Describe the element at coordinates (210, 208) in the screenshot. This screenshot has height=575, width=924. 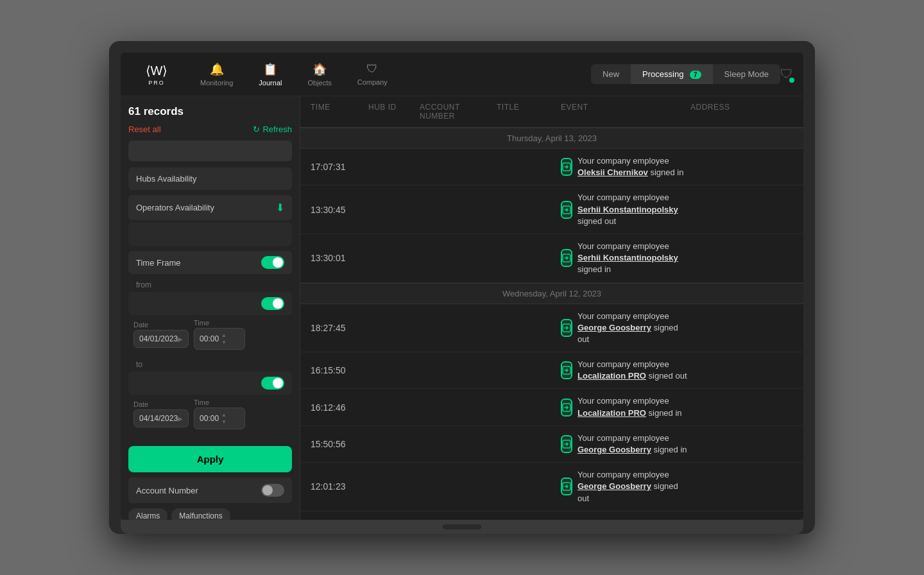
I see `operators-availability-header: Operators Availability ⬇` at that location.